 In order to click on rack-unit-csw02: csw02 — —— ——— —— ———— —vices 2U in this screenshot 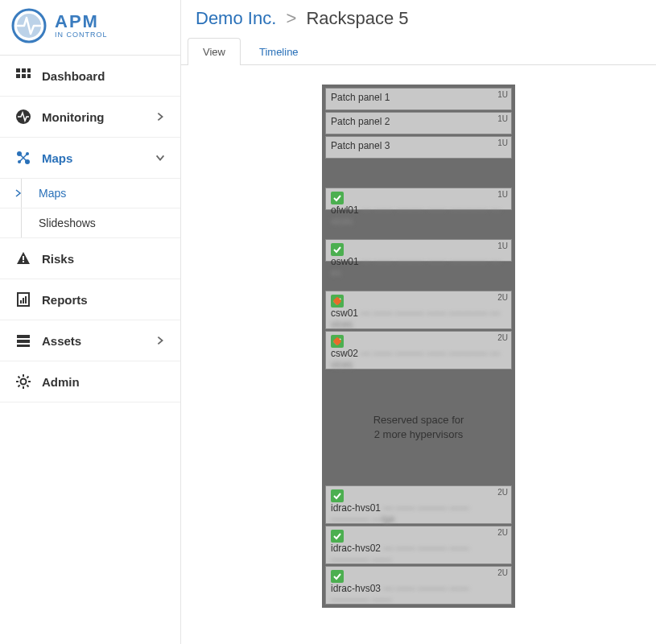, I will do `click(419, 350)`.